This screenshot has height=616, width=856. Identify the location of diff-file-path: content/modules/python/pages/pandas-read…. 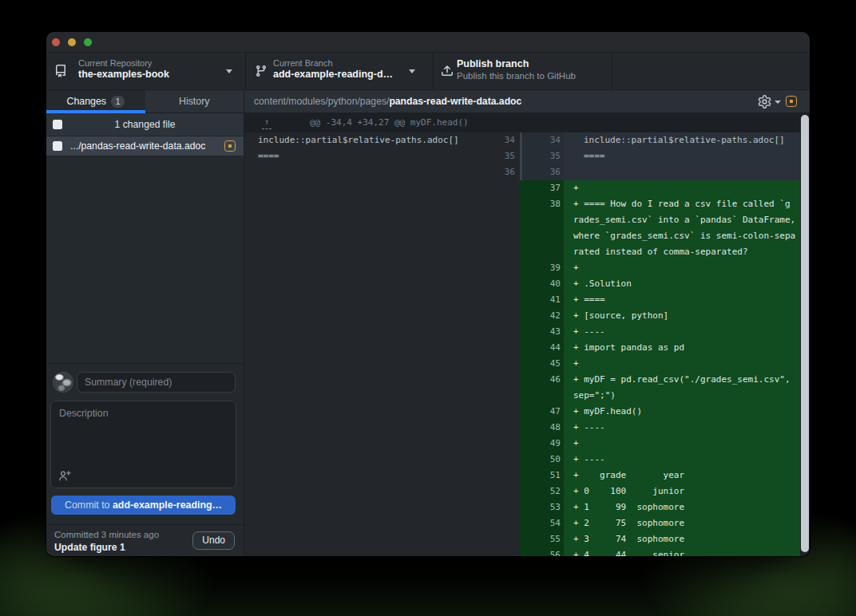
(388, 101).